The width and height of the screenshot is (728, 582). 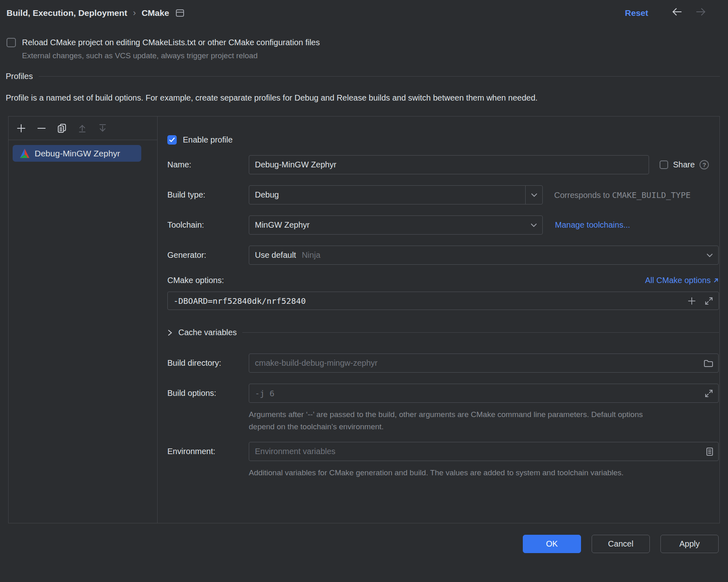 What do you see at coordinates (677, 13) in the screenshot?
I see `back-arrow-icon` at bounding box center [677, 13].